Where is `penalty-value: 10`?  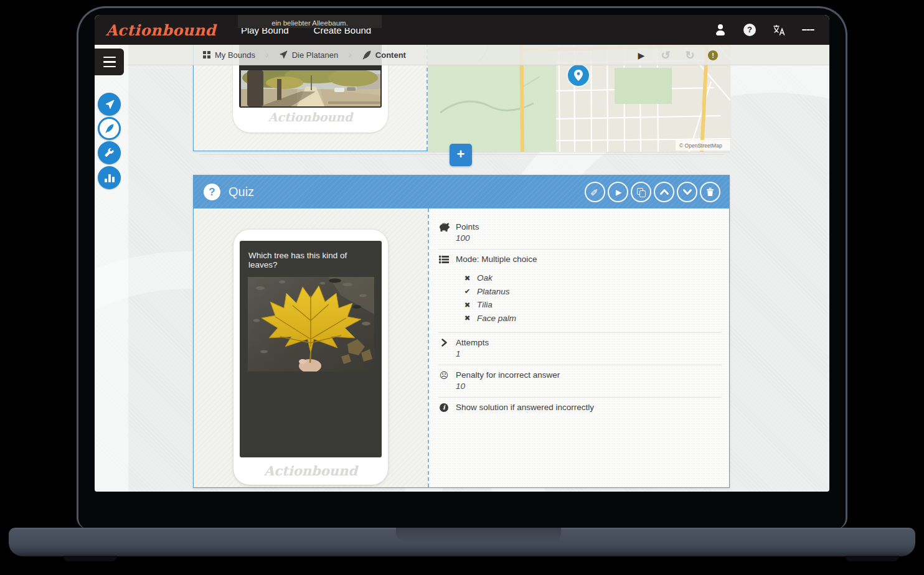 penalty-value: 10 is located at coordinates (508, 386).